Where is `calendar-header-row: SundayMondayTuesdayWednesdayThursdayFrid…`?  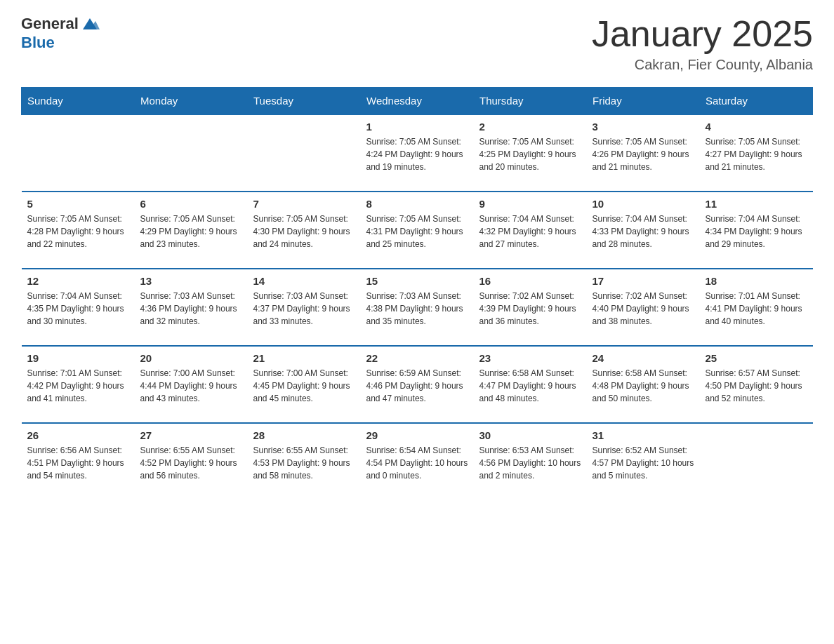
calendar-header-row: SundayMondayTuesdayWednesdayThursdayFrid… is located at coordinates (417, 101).